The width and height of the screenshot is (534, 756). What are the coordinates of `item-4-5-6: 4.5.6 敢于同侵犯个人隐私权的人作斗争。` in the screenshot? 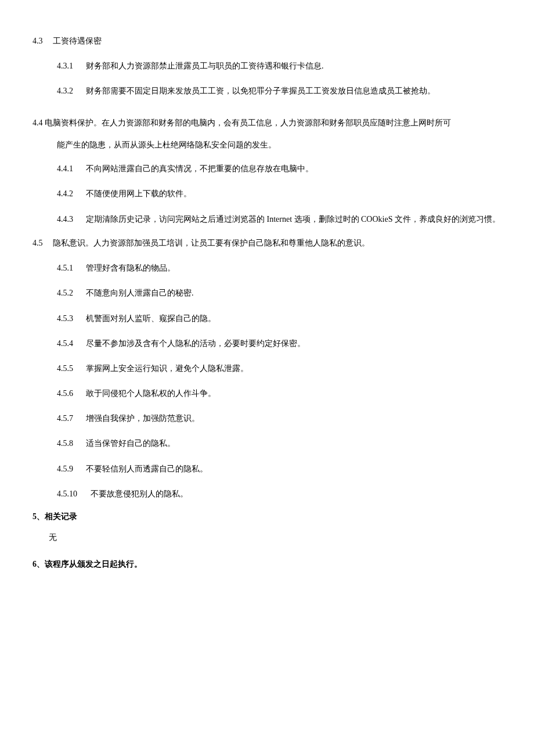 It's located at (267, 394).